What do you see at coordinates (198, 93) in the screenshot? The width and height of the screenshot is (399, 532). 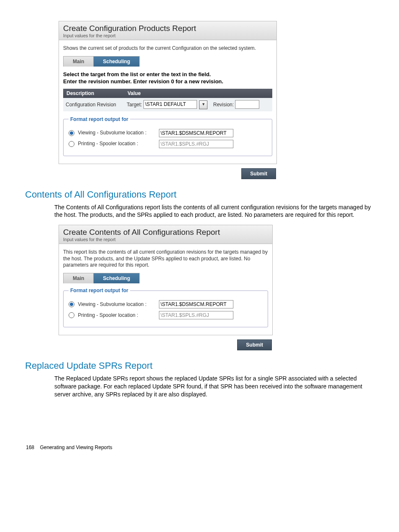 I see `col-value: Value` at bounding box center [198, 93].